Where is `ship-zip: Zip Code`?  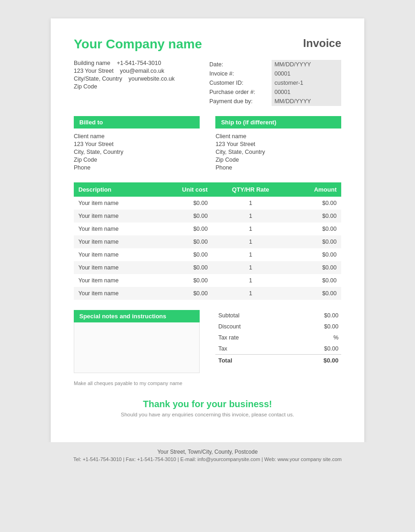
ship-zip: Zip Code is located at coordinates (279, 160).